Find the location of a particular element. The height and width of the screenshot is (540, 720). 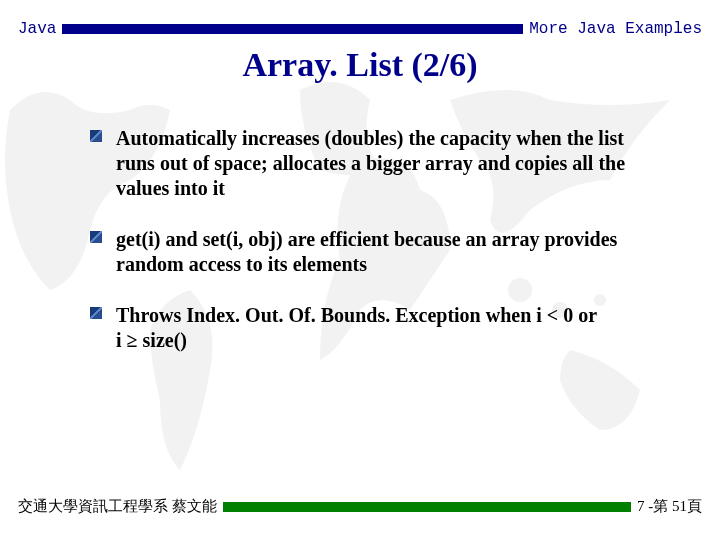

footer-right-text: 7 -第 51頁 is located at coordinates (670, 506).